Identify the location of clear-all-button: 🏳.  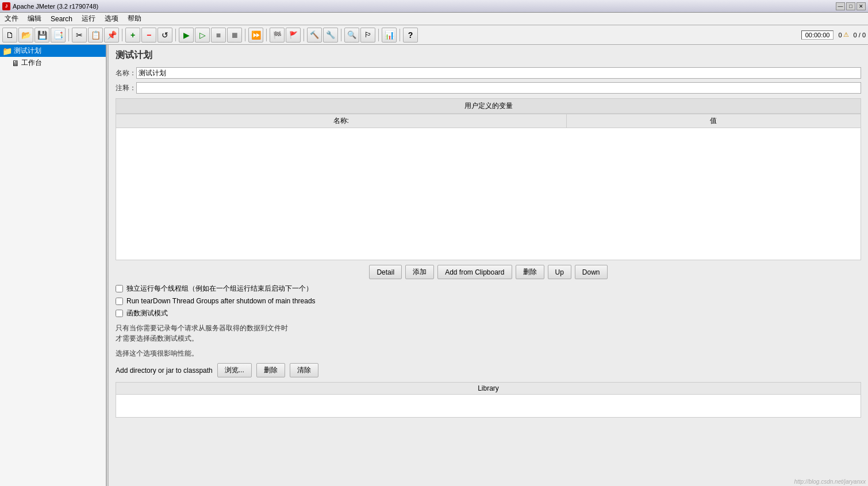
(368, 35).